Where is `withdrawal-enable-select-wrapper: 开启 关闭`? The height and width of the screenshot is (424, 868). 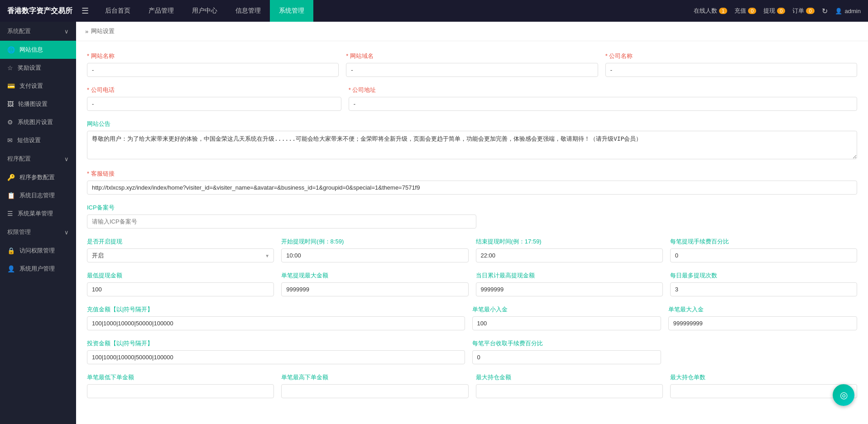
withdrawal-enable-select-wrapper: 开启 关闭 is located at coordinates (180, 255).